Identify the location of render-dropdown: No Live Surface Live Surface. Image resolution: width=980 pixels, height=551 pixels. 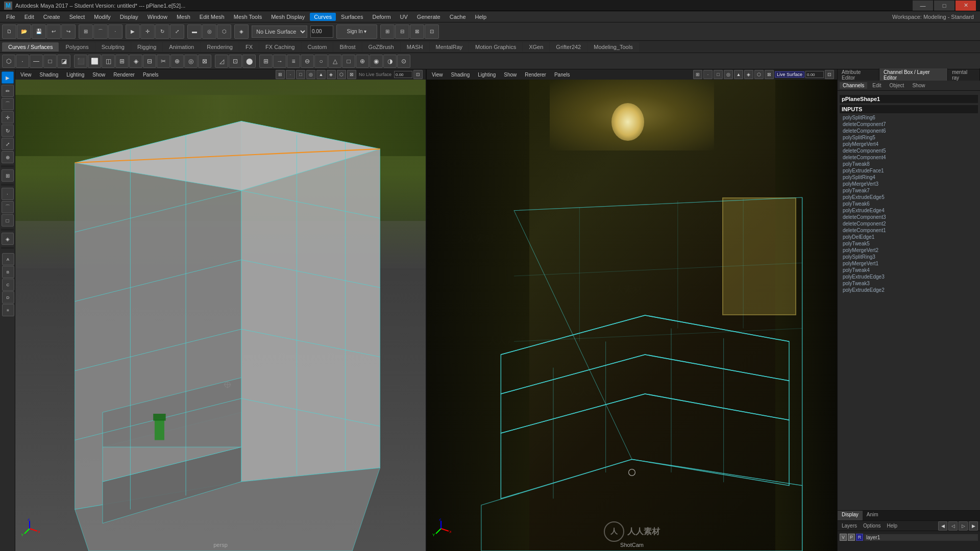
(280, 32).